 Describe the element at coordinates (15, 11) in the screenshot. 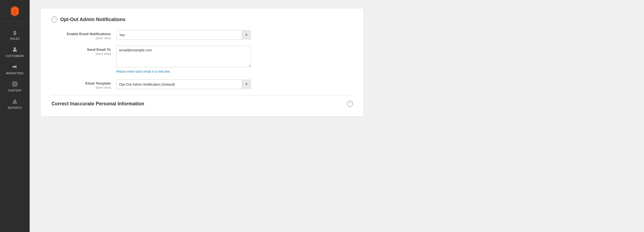

I see `sidebar-logo` at that location.